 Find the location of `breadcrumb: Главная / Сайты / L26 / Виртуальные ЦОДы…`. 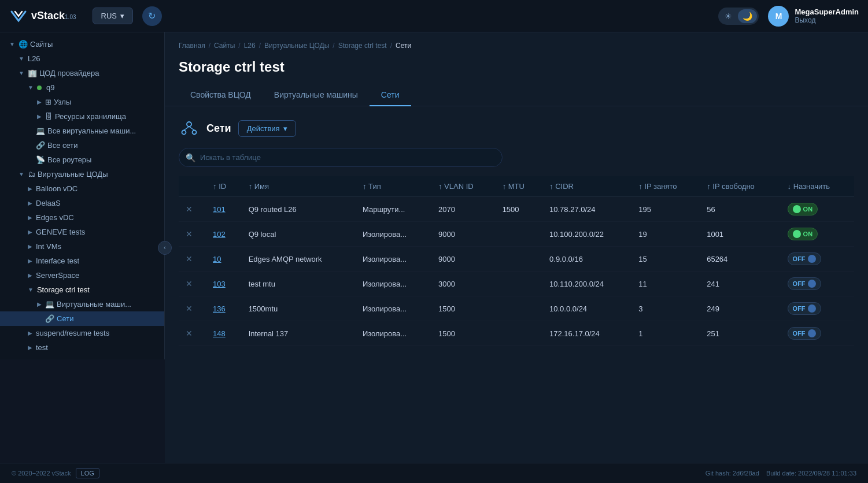

breadcrumb: Главная / Сайты / L26 / Виртуальные ЦОДы… is located at coordinates (516, 43).